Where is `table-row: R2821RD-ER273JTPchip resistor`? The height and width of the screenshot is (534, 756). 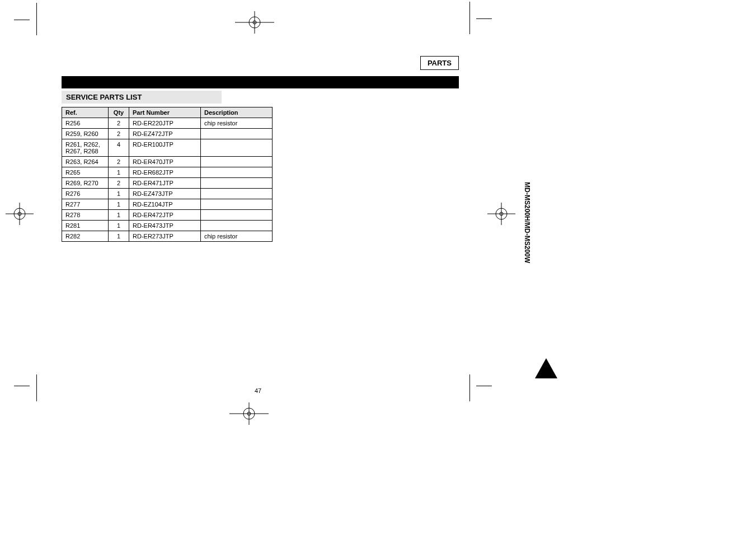
table-row: R2821RD-ER273JTPchip resistor is located at coordinates (167, 236).